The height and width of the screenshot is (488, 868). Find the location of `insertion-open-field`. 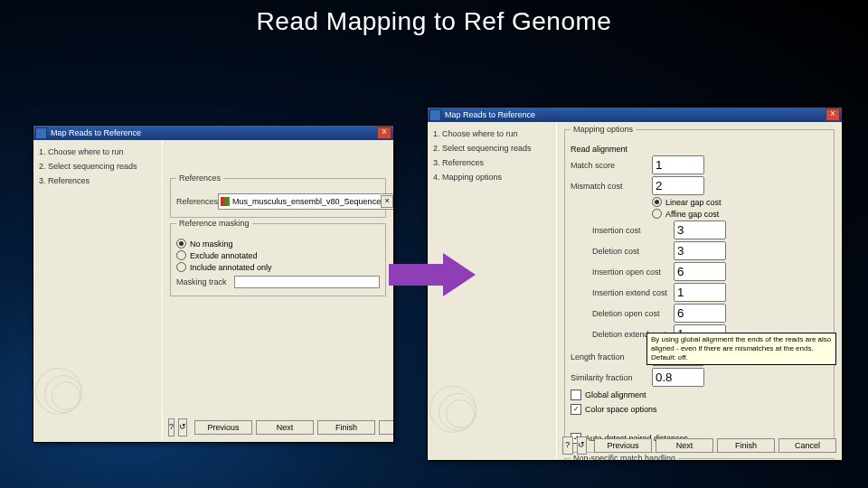

insertion-open-field is located at coordinates (700, 271).